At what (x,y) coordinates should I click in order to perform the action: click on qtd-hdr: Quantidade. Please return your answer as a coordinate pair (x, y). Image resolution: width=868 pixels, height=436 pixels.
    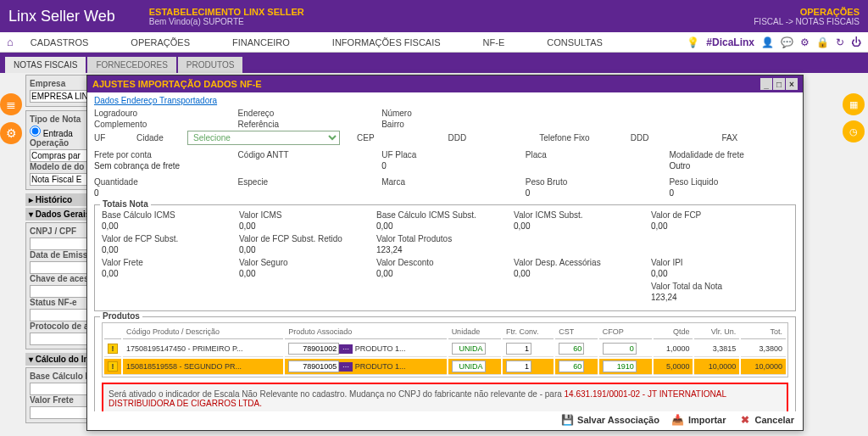
    Looking at the image, I should click on (158, 182).